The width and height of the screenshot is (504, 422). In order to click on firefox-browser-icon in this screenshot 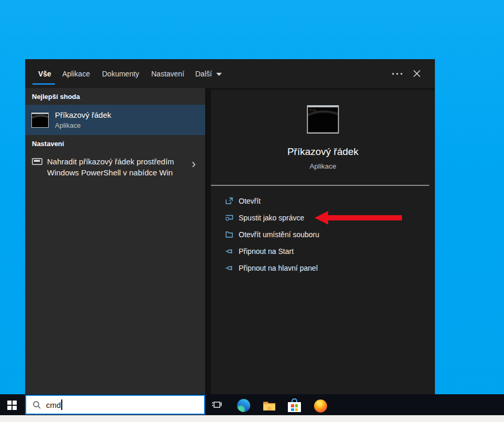, I will do `click(320, 406)`.